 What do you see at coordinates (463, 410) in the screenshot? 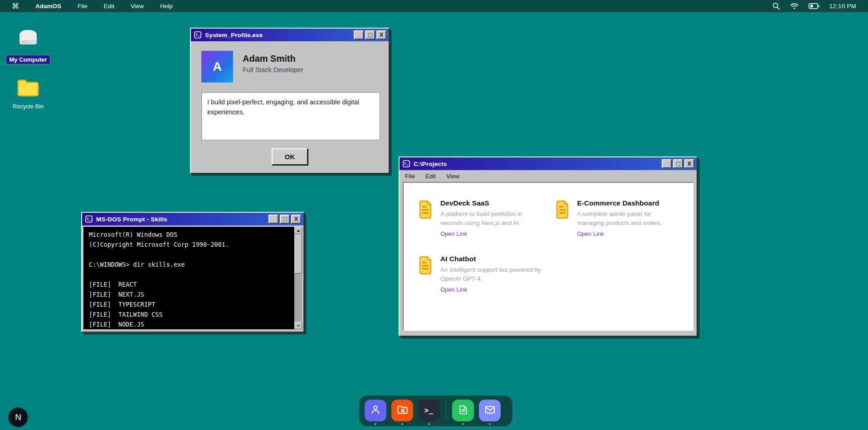
I see `dock-item-resume` at bounding box center [463, 410].